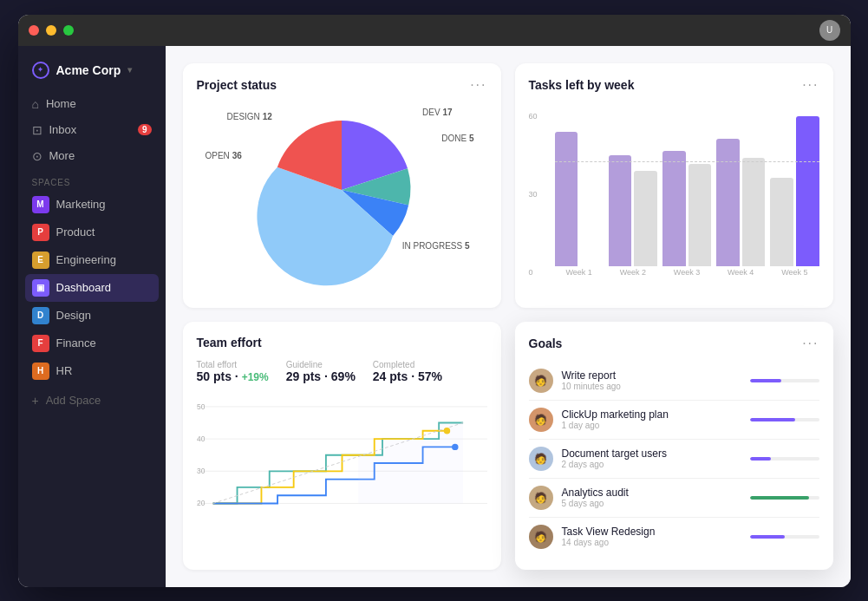 This screenshot has width=868, height=601. What do you see at coordinates (458, 139) in the screenshot?
I see `label-done: DONE 5` at bounding box center [458, 139].